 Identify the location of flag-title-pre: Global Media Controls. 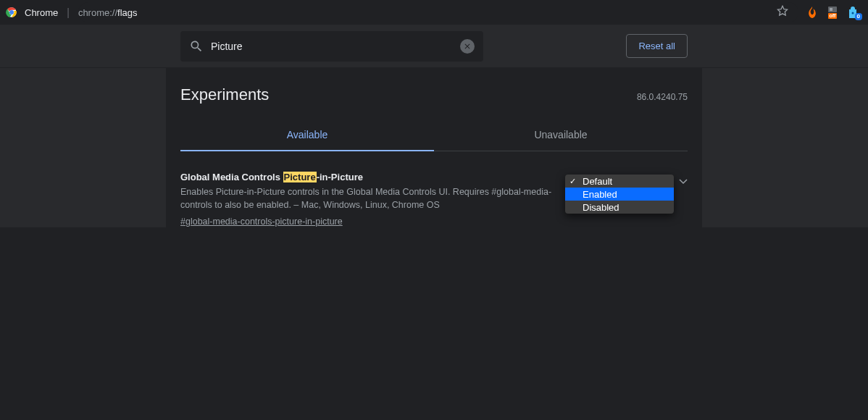
(232, 177).